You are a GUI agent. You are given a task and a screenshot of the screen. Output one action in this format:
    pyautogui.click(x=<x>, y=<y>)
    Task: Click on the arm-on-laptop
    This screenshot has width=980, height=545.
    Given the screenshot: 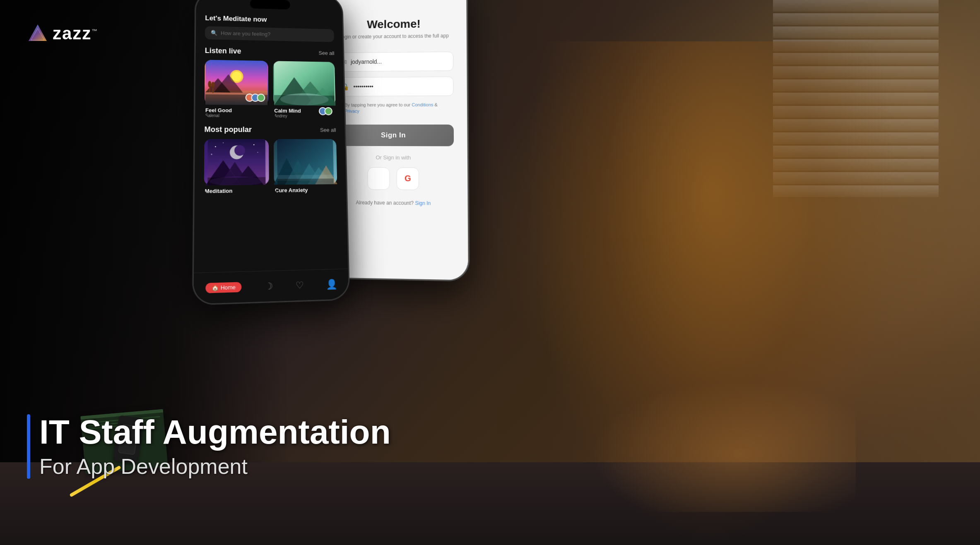 What is the action you would take?
    pyautogui.click(x=711, y=439)
    